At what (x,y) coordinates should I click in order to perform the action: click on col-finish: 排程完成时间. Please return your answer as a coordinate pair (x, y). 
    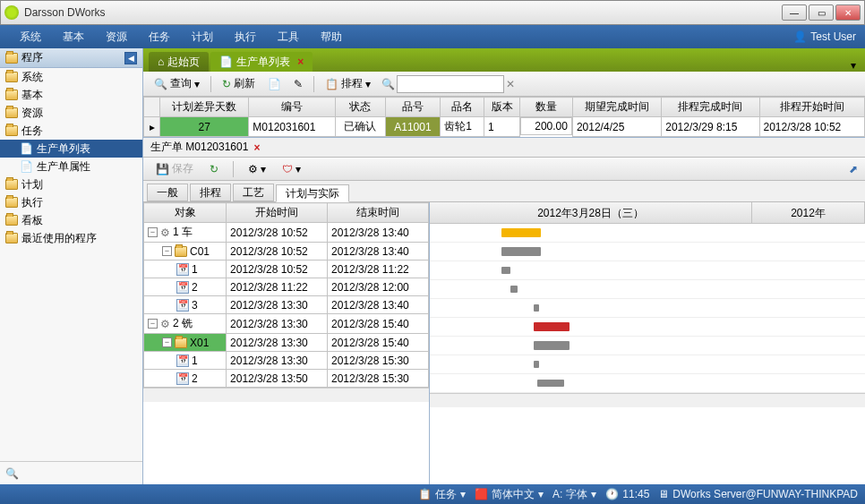
    Looking at the image, I should click on (711, 107).